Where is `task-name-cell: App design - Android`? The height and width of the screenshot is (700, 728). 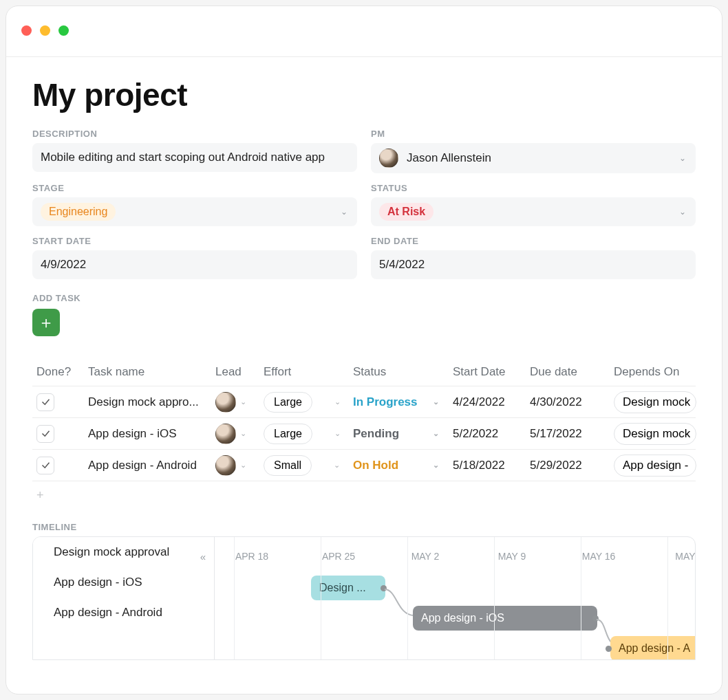
task-name-cell: App design - Android is located at coordinates (151, 466).